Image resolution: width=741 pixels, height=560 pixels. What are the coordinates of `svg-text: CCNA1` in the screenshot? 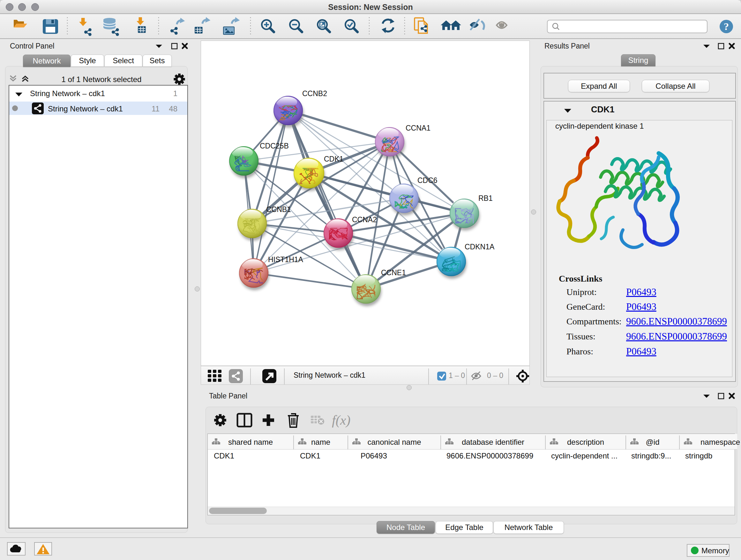 It's located at (418, 128).